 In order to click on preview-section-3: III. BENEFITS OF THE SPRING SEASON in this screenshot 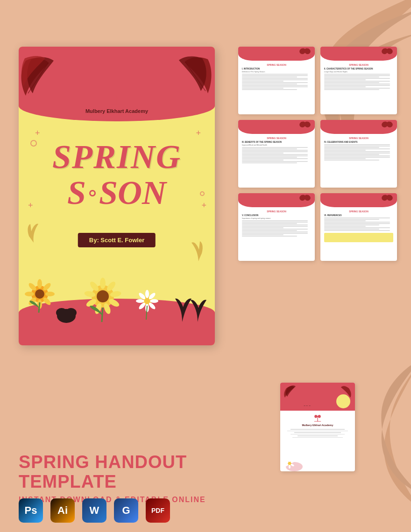, I will do `click(276, 142)`.